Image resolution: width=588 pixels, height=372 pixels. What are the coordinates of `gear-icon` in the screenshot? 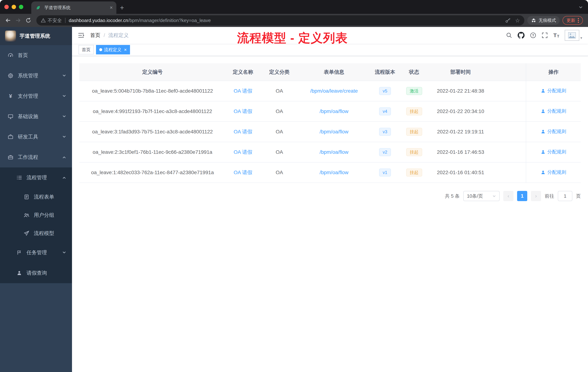 It's located at (11, 76).